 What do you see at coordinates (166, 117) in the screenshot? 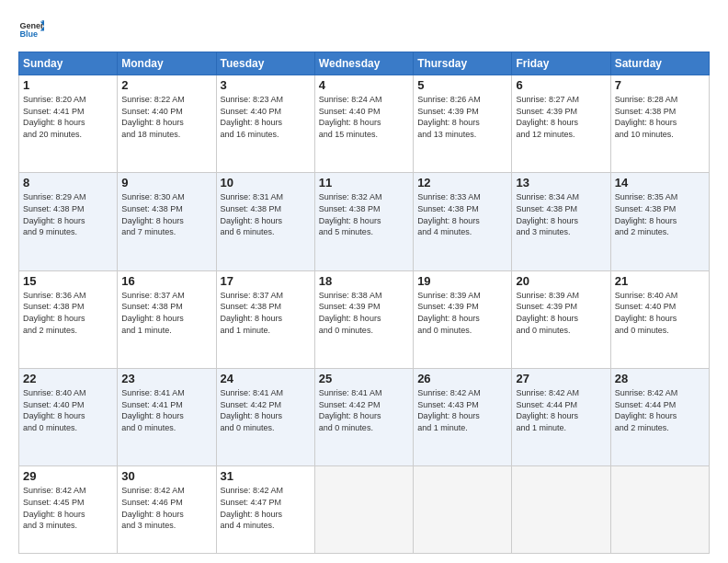
I see `day-info: Sunrise: 8:22 AM Sunset: 4:40 PM Dayligh…` at bounding box center [166, 117].